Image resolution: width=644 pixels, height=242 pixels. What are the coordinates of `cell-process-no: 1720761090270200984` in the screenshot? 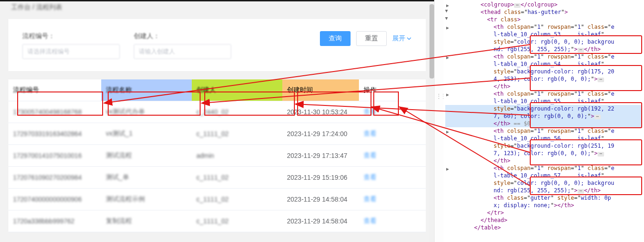 It's located at (55, 177).